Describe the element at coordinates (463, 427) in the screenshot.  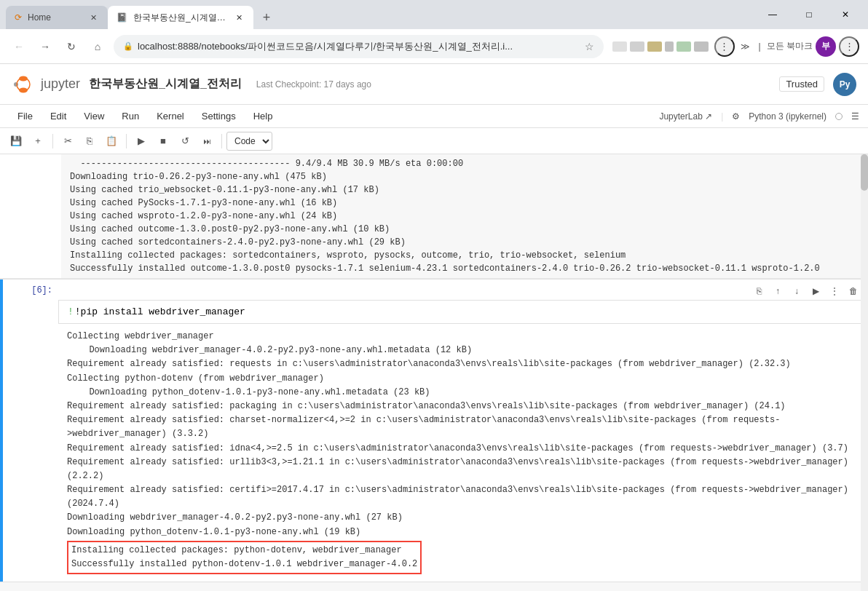
I see `output-line-6: Requirement already satisfied: charset-n…` at that location.